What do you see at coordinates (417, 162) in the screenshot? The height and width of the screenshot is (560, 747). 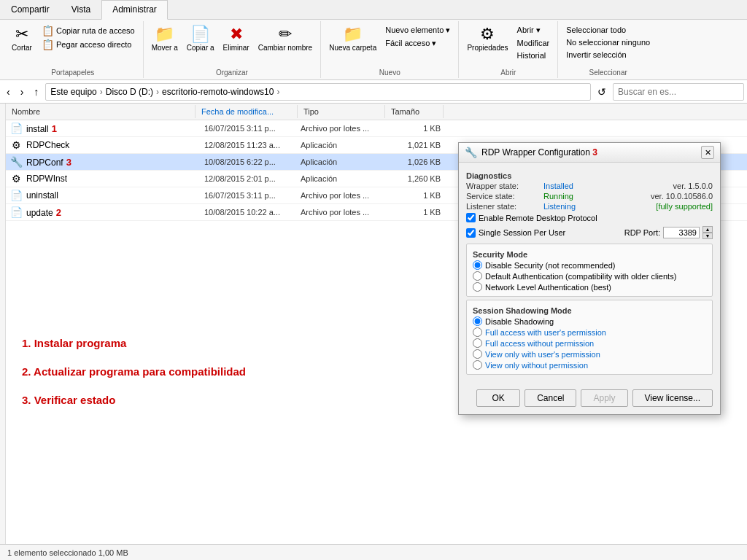 I see `file-size-rdpconf: 1,026 KB` at bounding box center [417, 162].